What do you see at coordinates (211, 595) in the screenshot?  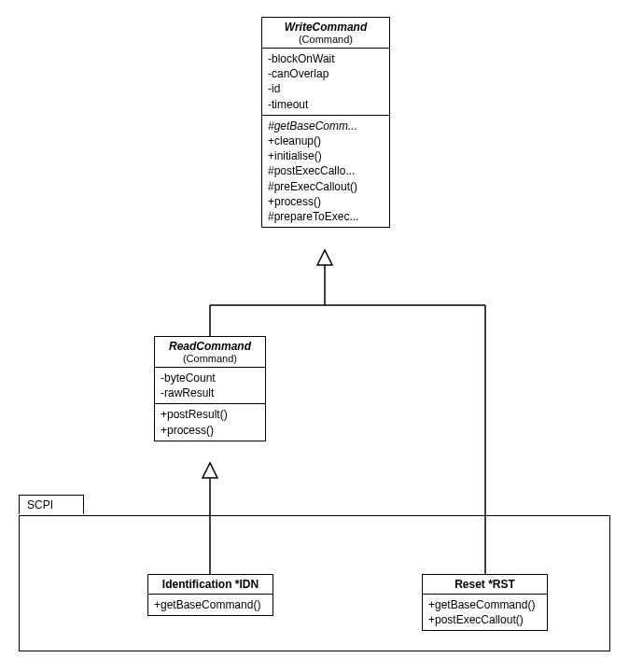 I see `class-identification: Identification *IDN +getBaseCommand()` at bounding box center [211, 595].